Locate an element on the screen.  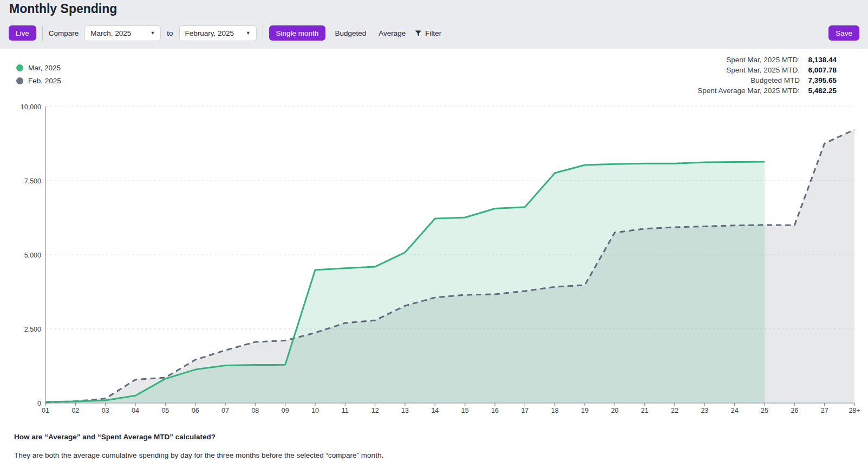
svg-text: 13 is located at coordinates (405, 411).